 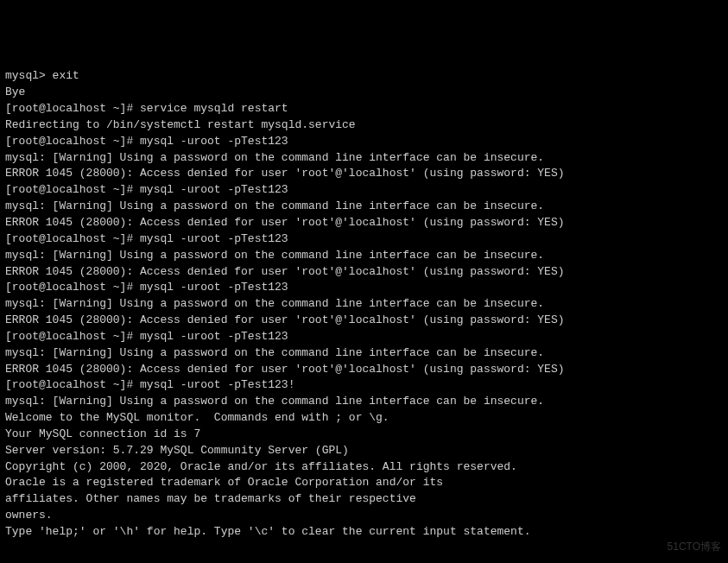 I want to click on terminal-line: Bye, so click(x=364, y=93).